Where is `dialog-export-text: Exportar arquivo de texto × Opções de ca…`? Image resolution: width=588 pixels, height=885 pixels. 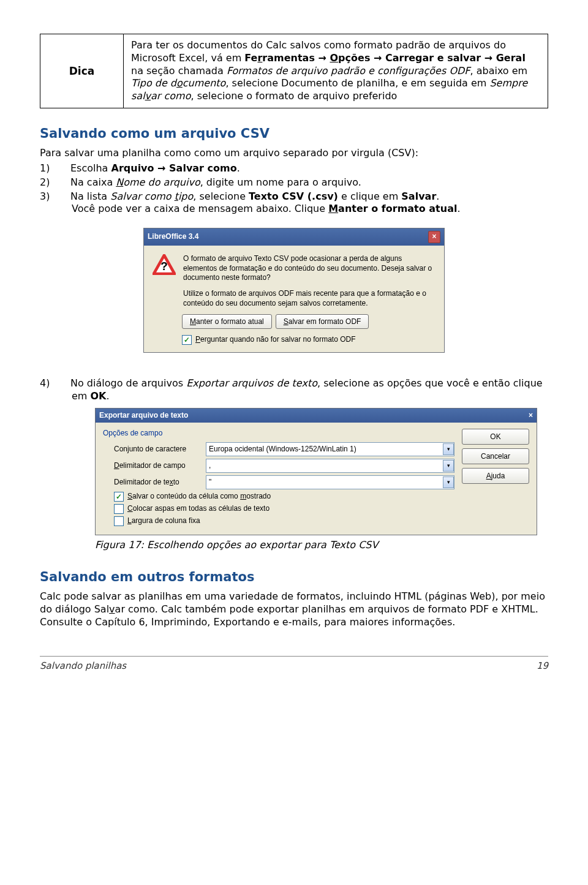
dialog-export-text: Exportar arquivo de texto × Opções de ca… is located at coordinates (316, 472).